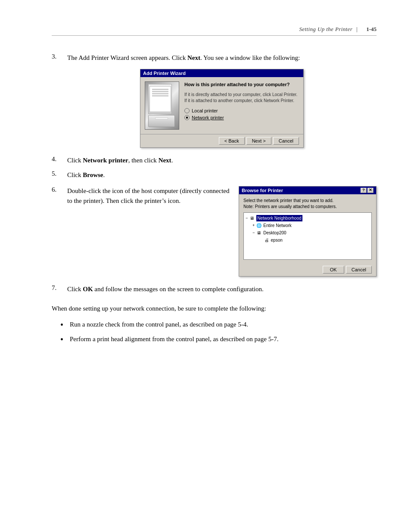 The height and width of the screenshot is (532, 411). What do you see at coordinates (308, 226) in the screenshot?
I see `tree-item-entire-network: + 🌐 Entire Network` at bounding box center [308, 226].